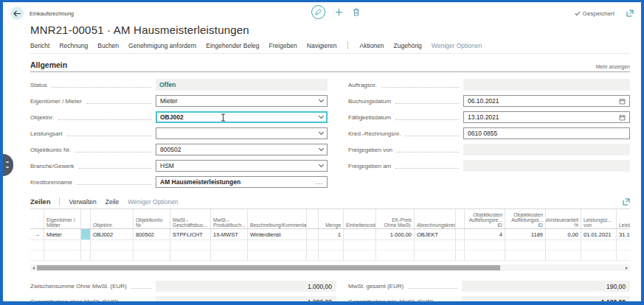 This screenshot has width=644, height=305. I want to click on cell-mwst-geschaeftsbuchung: STPFLICHT, so click(190, 234).